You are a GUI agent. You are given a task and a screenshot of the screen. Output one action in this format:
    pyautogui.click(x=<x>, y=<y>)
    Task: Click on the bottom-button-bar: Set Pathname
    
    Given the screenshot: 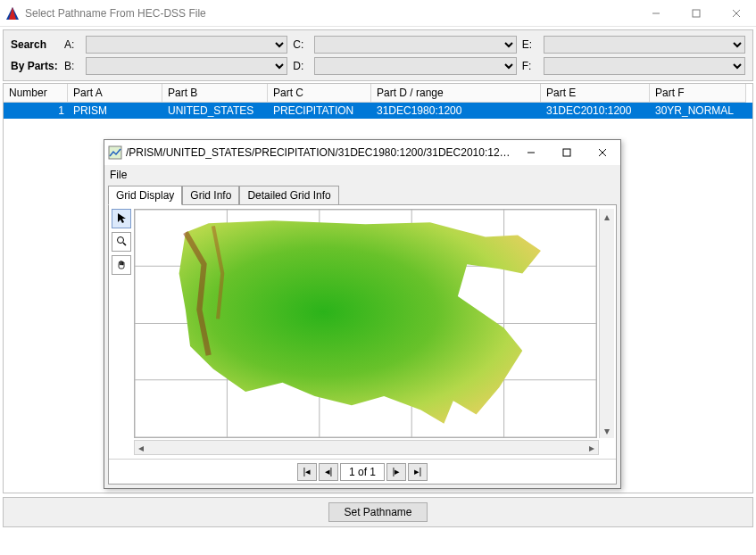 What is the action you would take?
    pyautogui.click(x=378, y=512)
    